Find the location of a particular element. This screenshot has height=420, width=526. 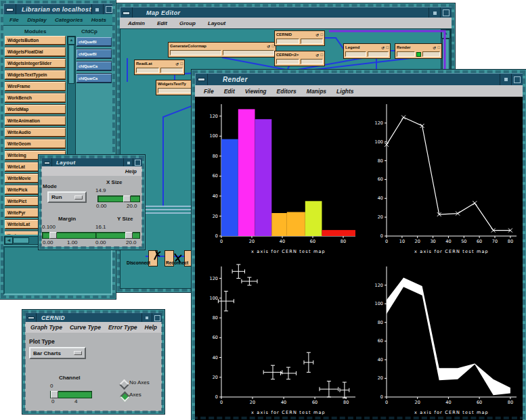

menu-item-help: Help is located at coordinates (131, 172).